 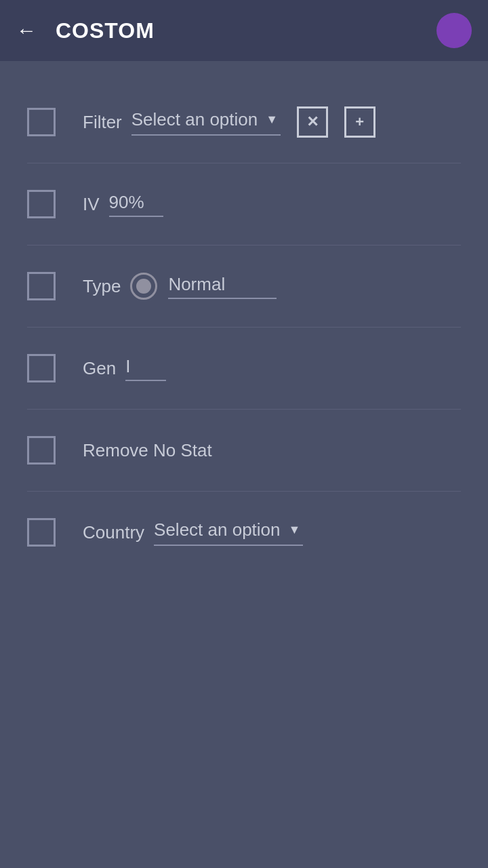 I want to click on filter-clear-button: ✕, so click(x=312, y=122).